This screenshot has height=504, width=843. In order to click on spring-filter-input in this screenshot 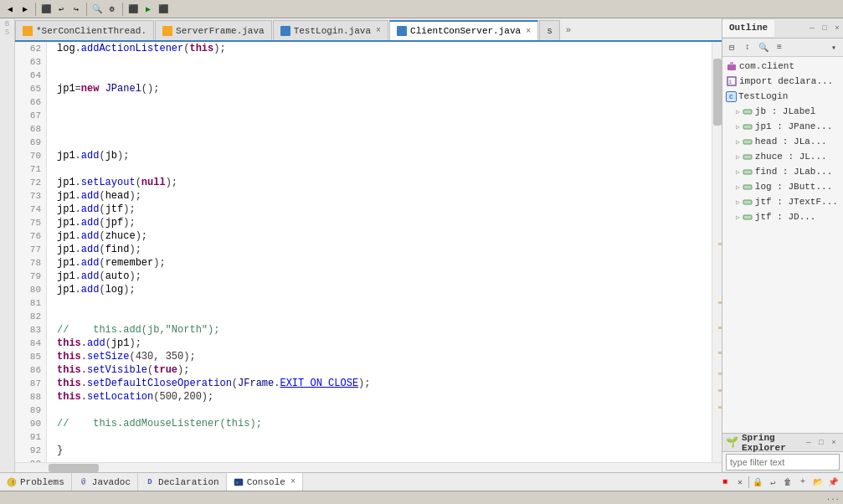, I will do `click(783, 462)`.